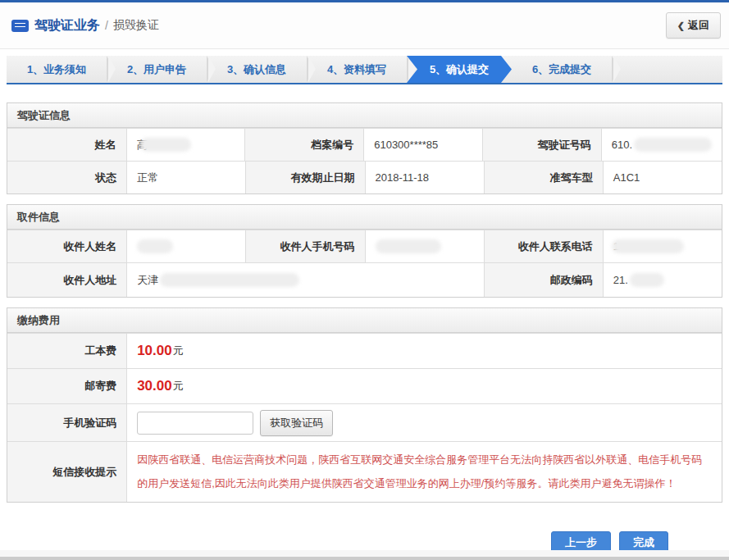 This screenshot has height=560, width=729. I want to click on recipient-mobile-value, so click(425, 246).